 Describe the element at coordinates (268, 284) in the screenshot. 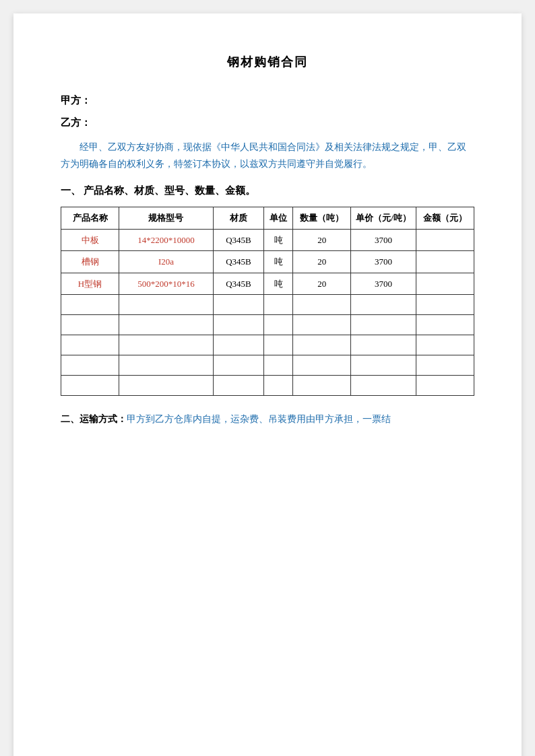

I see `table-row: H型钢500*200*10*16Q345B吨203700` at that location.